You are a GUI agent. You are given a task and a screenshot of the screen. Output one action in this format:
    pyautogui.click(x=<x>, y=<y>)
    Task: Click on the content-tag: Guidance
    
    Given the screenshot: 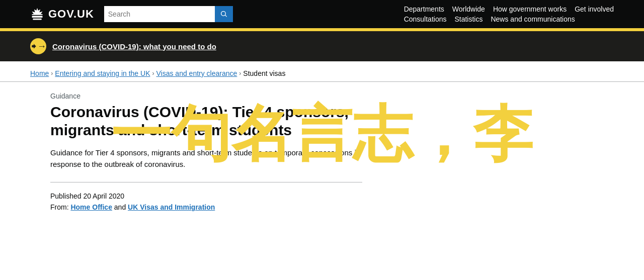 What is the action you would take?
    pyautogui.click(x=206, y=96)
    